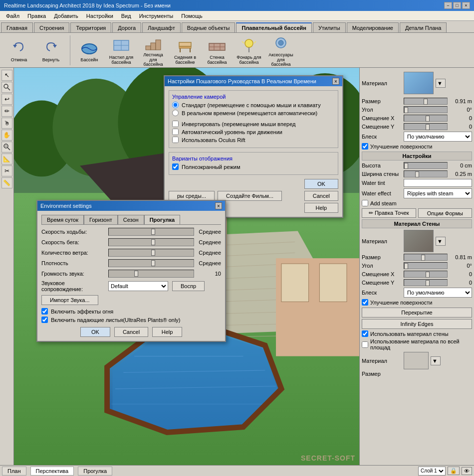  I want to click on pool-button: Бассейн, so click(89, 50).